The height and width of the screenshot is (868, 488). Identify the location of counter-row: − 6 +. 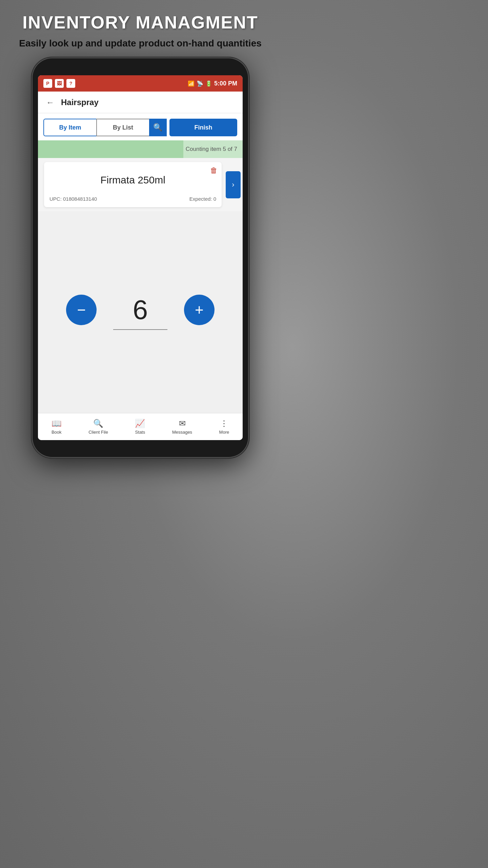
(140, 310).